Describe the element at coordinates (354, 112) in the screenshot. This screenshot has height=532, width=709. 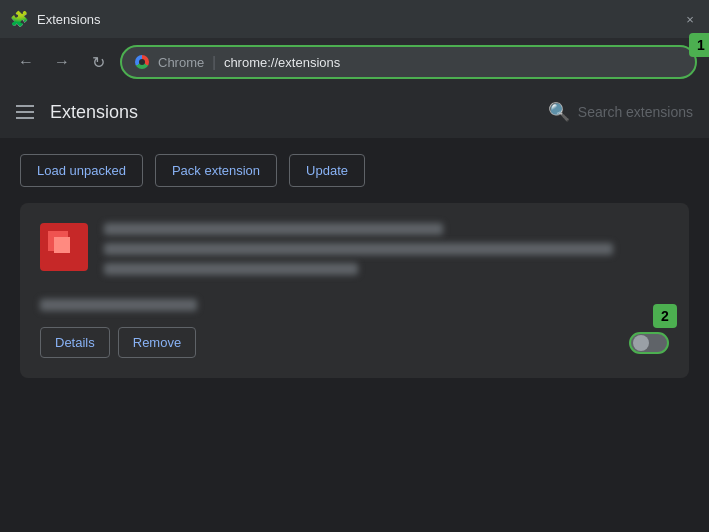
I see `extensions-header: Extensions 🔍 Search extensions` at that location.